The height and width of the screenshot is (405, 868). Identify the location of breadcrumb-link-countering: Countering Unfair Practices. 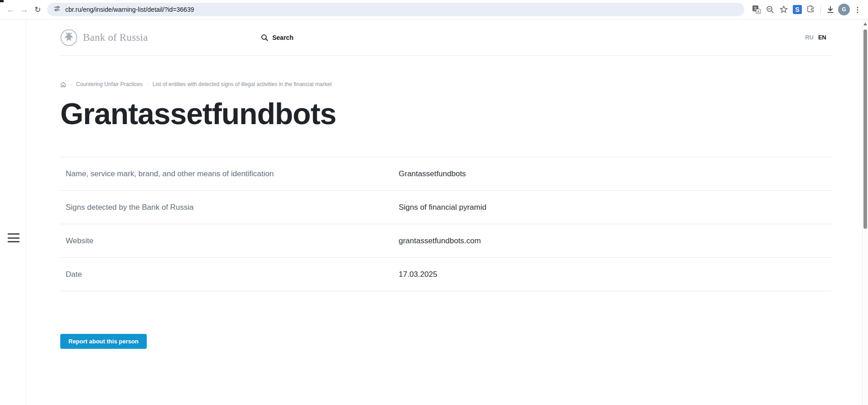
(110, 84).